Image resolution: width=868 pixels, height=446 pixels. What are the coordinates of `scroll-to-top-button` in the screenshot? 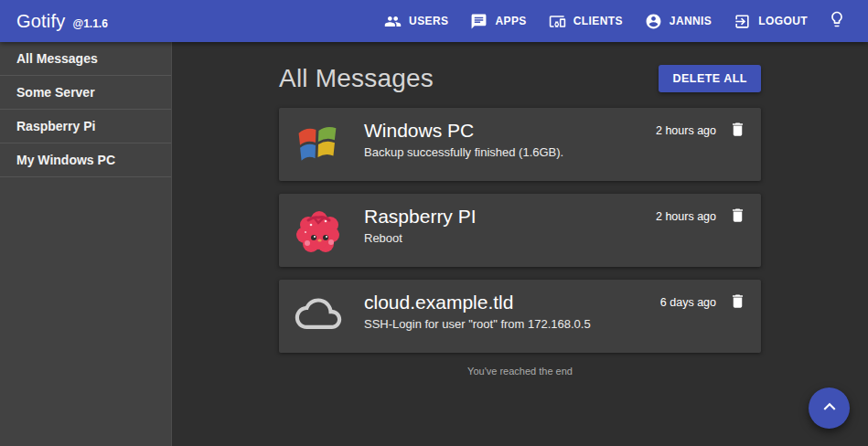 It's located at (829, 408).